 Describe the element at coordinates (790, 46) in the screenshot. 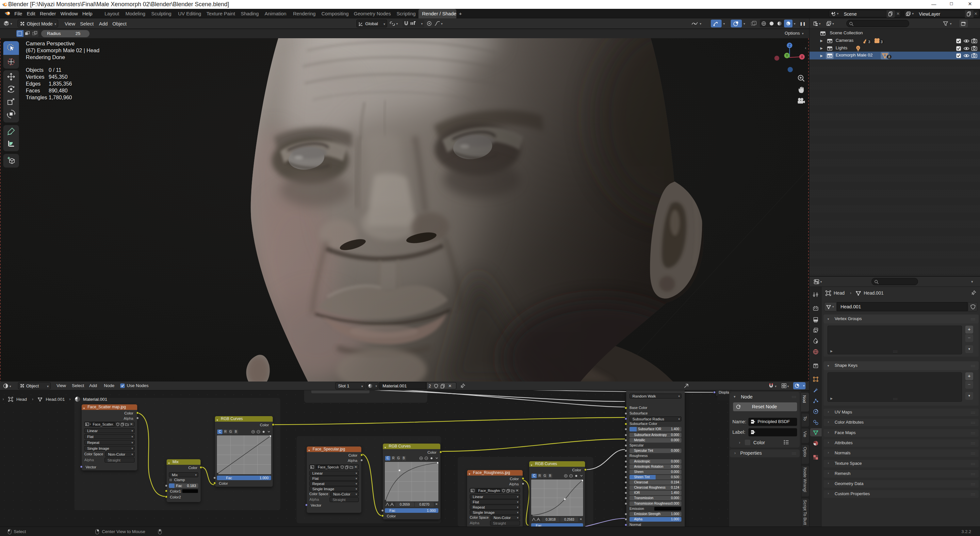

I see `svg-text: Z` at that location.